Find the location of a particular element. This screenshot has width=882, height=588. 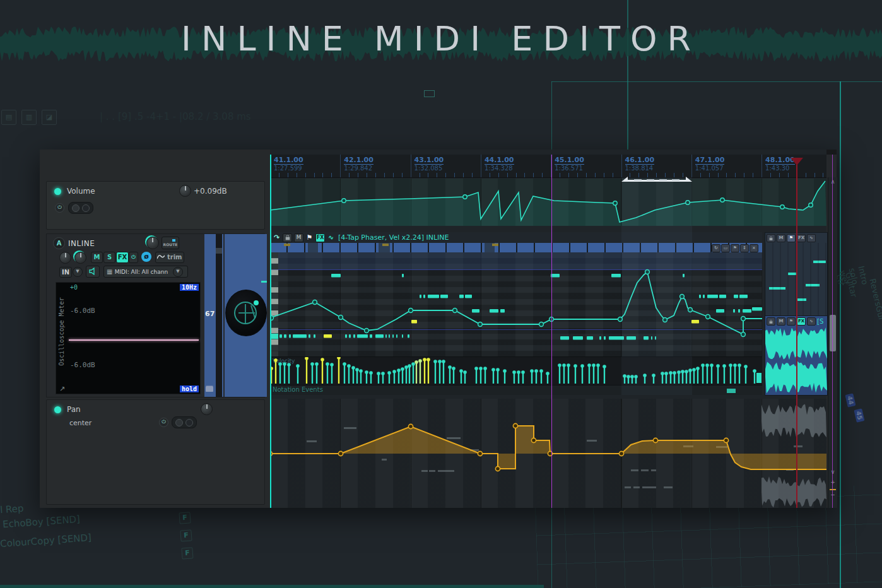

ruler-mark: 42.1.001:29.842 is located at coordinates (358, 164).